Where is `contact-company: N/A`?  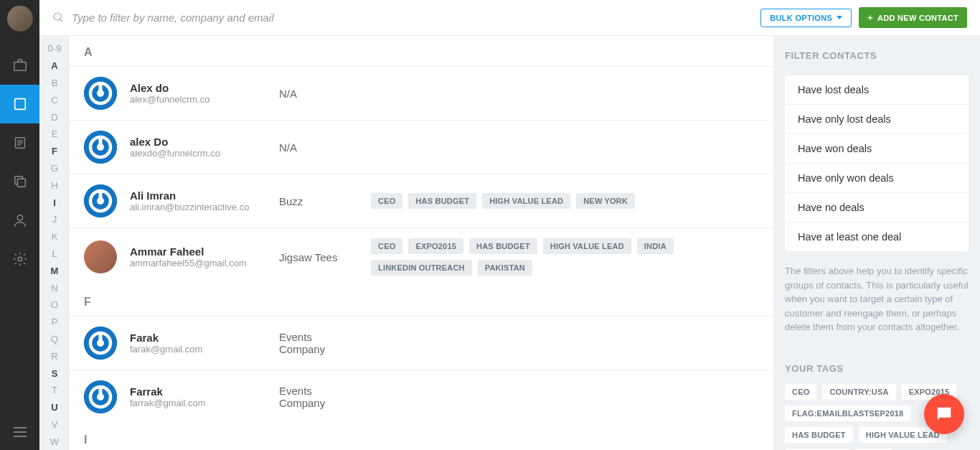
contact-company: N/A is located at coordinates (319, 148).